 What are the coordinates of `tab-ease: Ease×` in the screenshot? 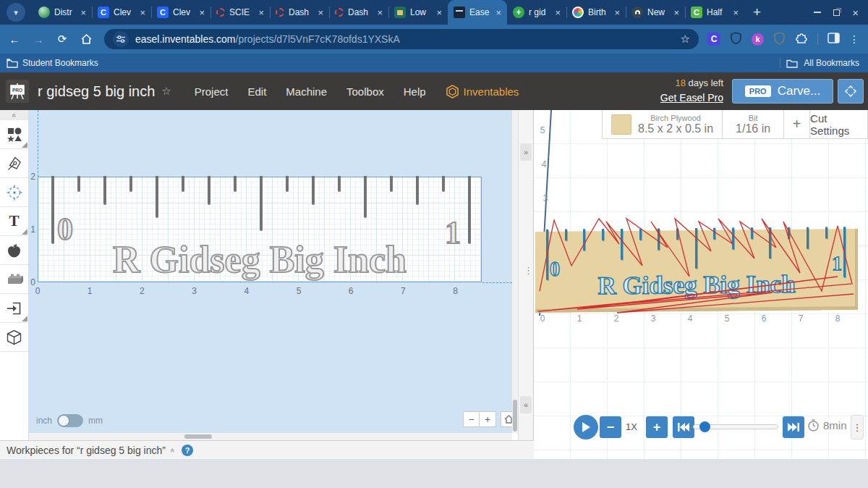 It's located at (477, 12).